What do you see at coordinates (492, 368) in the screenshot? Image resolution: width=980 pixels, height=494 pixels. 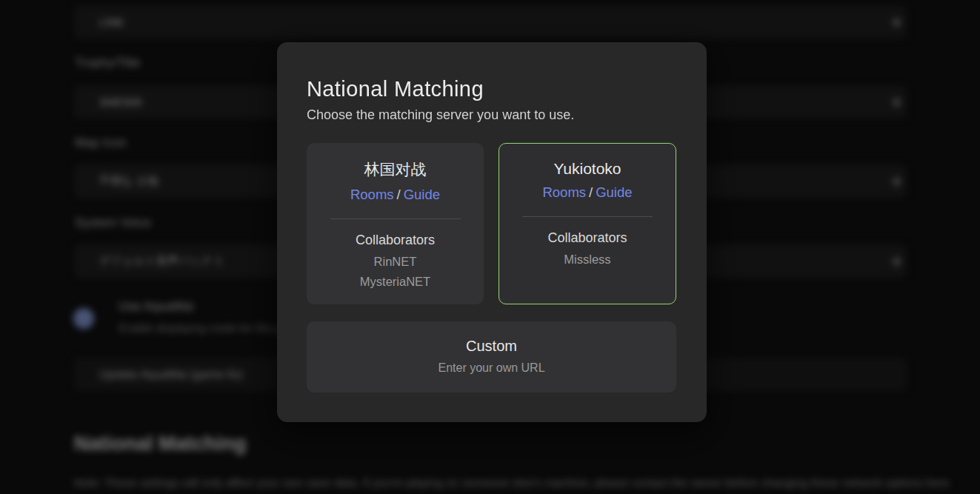 I see `custom-card-subtitle: Enter your own URL` at bounding box center [492, 368].